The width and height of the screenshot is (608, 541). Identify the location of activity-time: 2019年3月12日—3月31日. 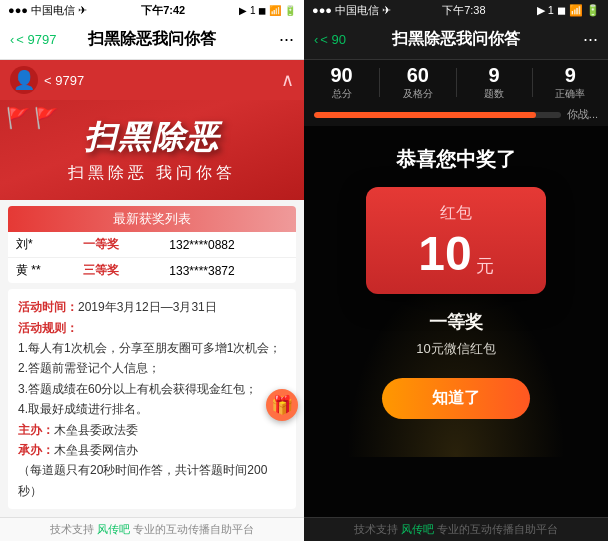
(148, 307).